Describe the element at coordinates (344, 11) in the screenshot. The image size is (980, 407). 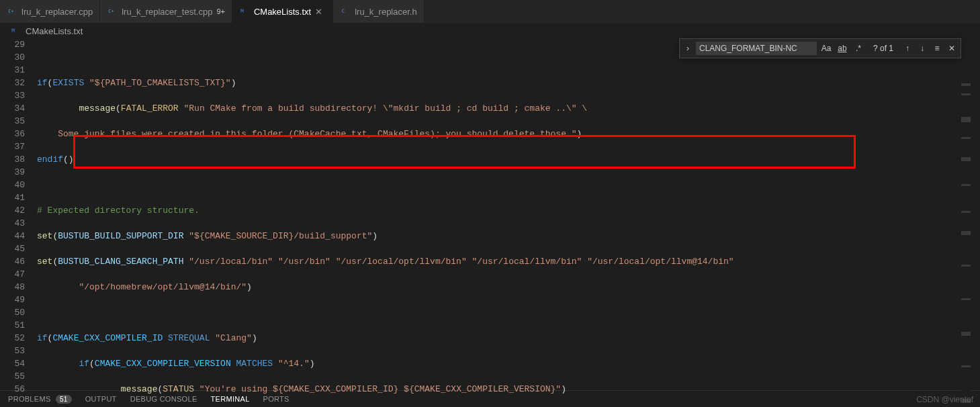
I see `svg-text: C` at that location.